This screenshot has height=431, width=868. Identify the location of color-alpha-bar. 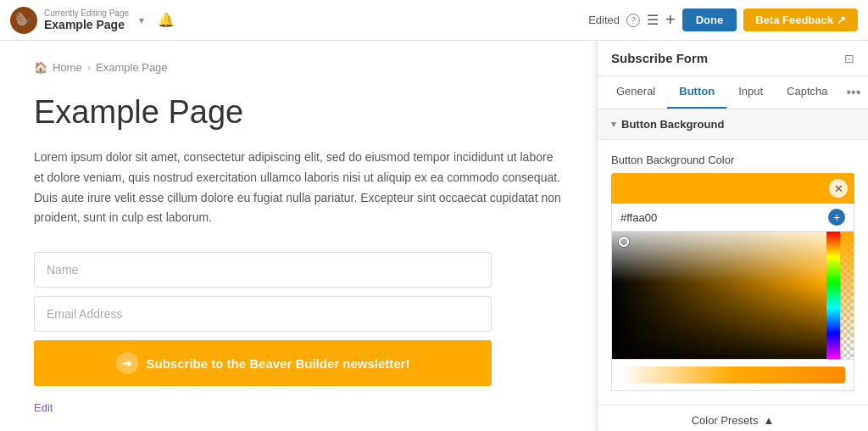
(847, 295).